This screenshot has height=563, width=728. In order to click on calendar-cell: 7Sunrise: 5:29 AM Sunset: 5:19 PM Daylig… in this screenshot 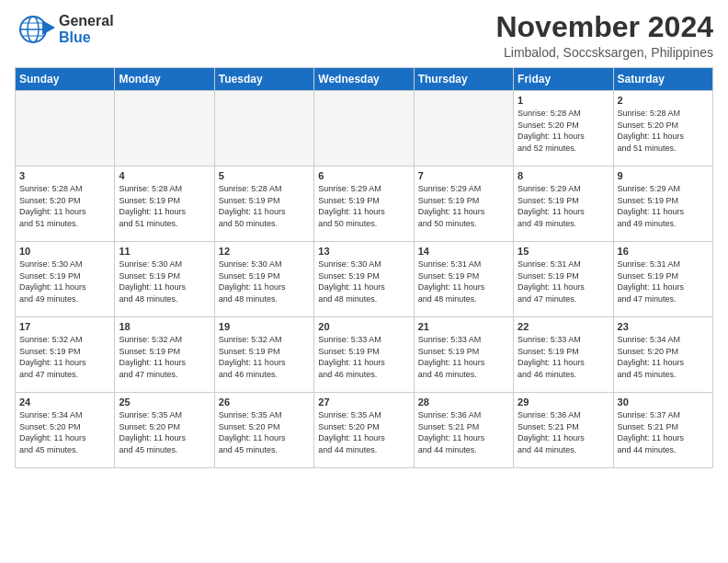, I will do `click(463, 204)`.